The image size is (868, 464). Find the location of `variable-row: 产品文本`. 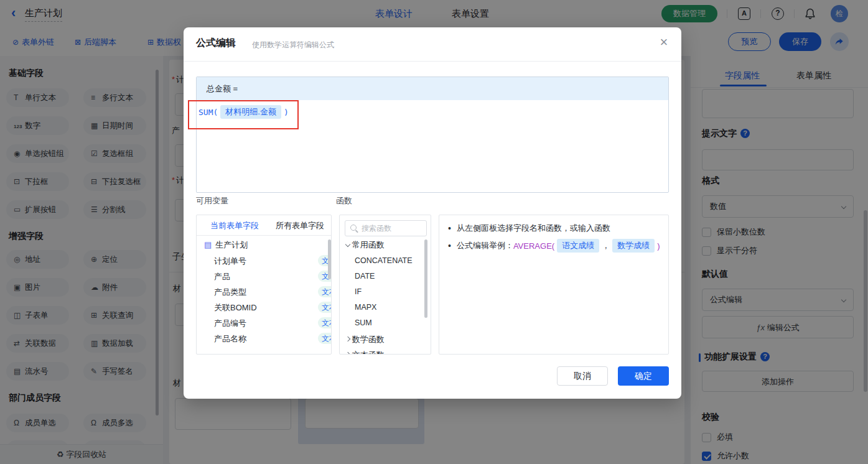

variable-row: 产品文本 is located at coordinates (222, 276).